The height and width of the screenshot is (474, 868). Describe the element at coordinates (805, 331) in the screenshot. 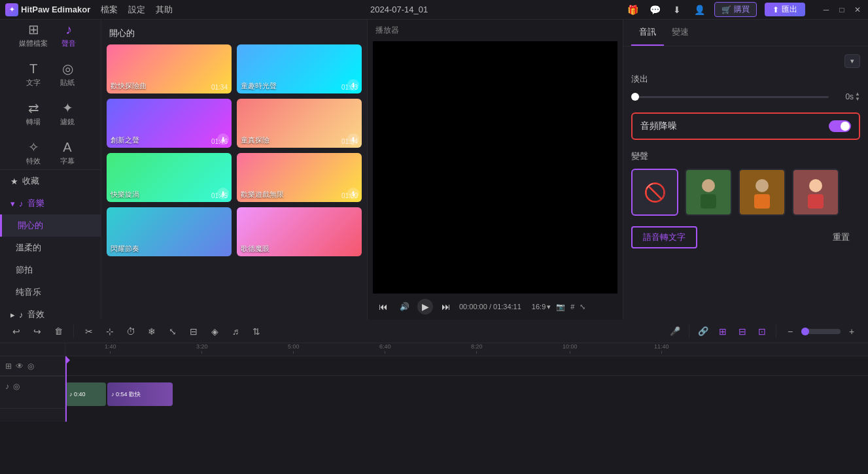

I see `zoom-thumb` at that location.